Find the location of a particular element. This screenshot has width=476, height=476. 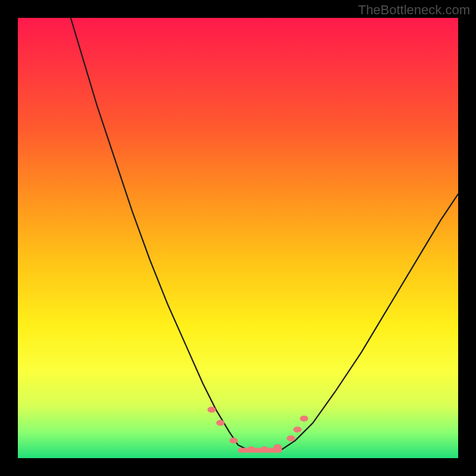

curve-tick-flat is located at coordinates (260, 450).